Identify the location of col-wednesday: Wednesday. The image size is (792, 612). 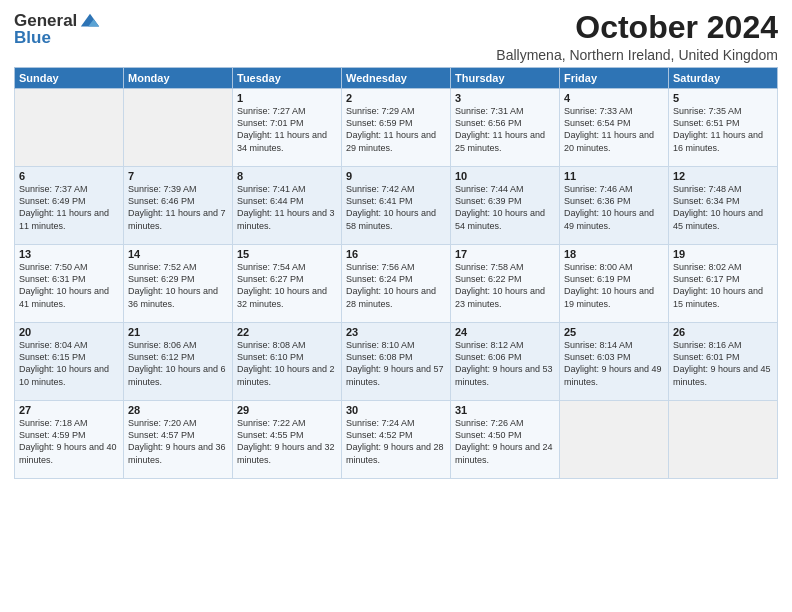
(396, 78).